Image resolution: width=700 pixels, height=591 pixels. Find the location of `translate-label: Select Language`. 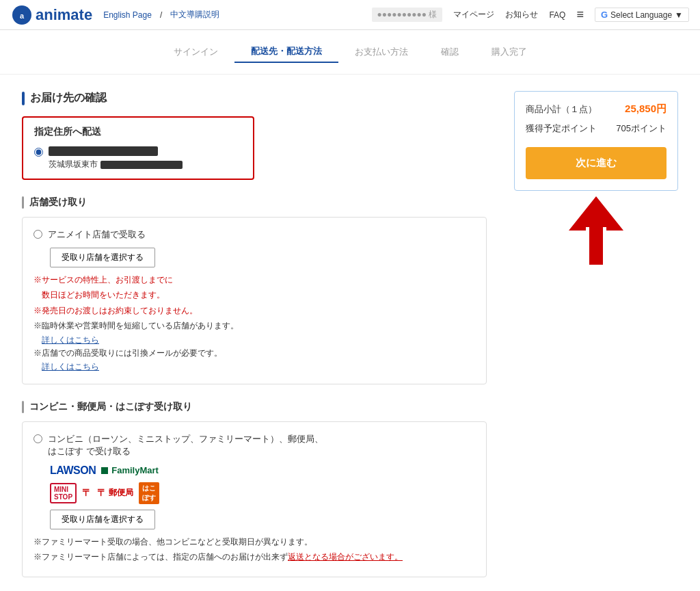

translate-label: Select Language is located at coordinates (641, 15).